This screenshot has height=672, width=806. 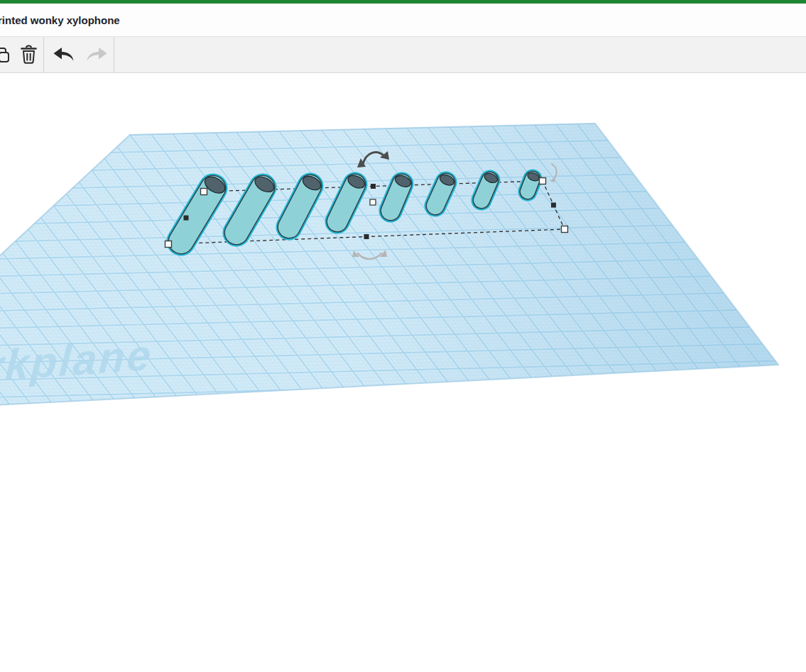 What do you see at coordinates (60, 20) in the screenshot?
I see `design-title: rinted wonky xylophone` at bounding box center [60, 20].